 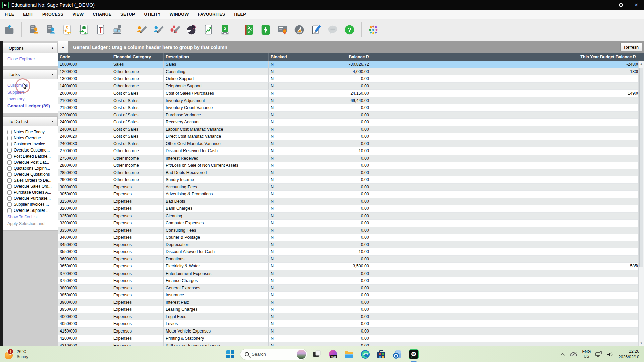 What do you see at coordinates (152, 14) in the screenshot?
I see `menu-utility: UTILITY` at bounding box center [152, 14].